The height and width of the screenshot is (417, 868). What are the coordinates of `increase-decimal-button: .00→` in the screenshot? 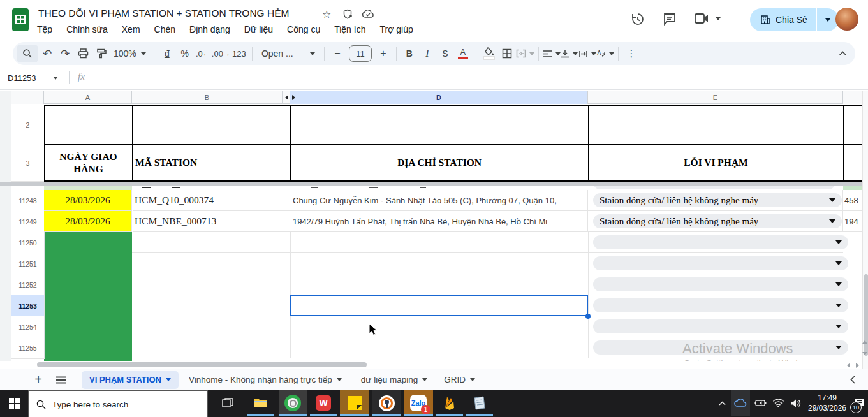 It's located at (221, 54).